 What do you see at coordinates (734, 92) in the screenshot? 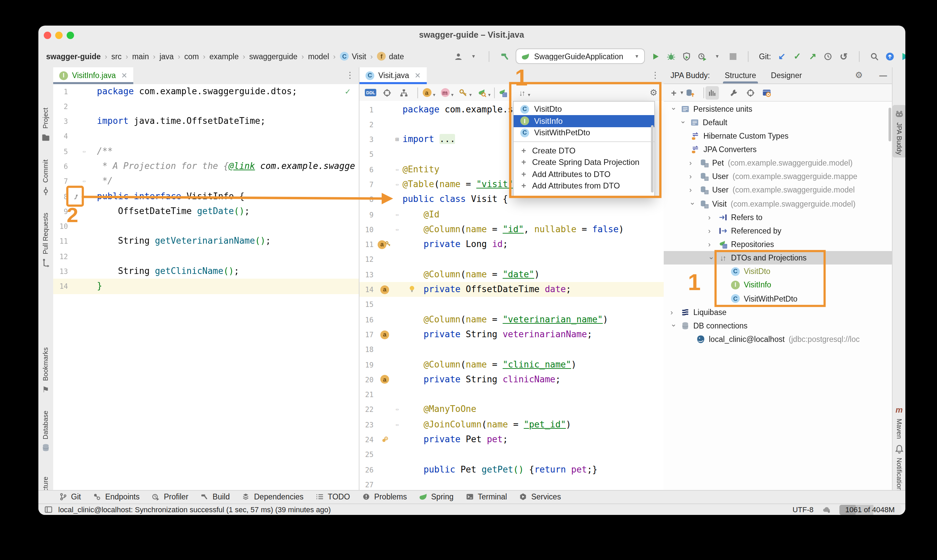
I see `panel-toolbar-wrench` at bounding box center [734, 92].